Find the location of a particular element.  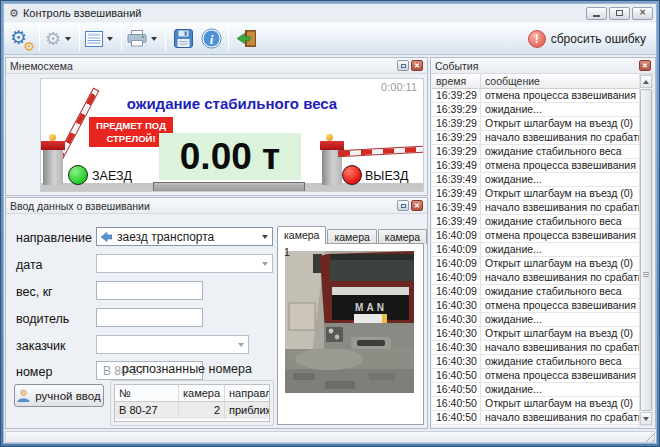

minimize-icon is located at coordinates (404, 206).